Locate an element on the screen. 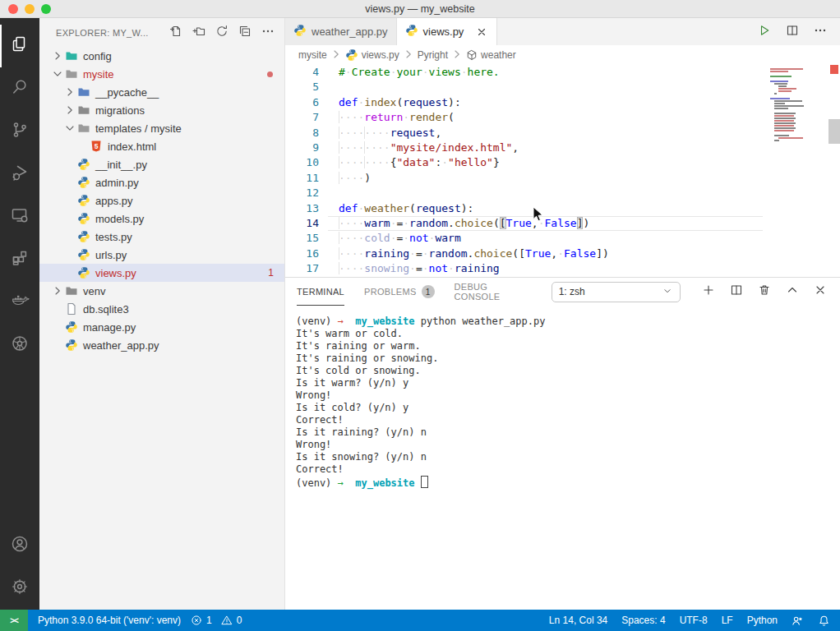 The width and height of the screenshot is (840, 631). tree-item-urls-py: urls.py is located at coordinates (162, 255).